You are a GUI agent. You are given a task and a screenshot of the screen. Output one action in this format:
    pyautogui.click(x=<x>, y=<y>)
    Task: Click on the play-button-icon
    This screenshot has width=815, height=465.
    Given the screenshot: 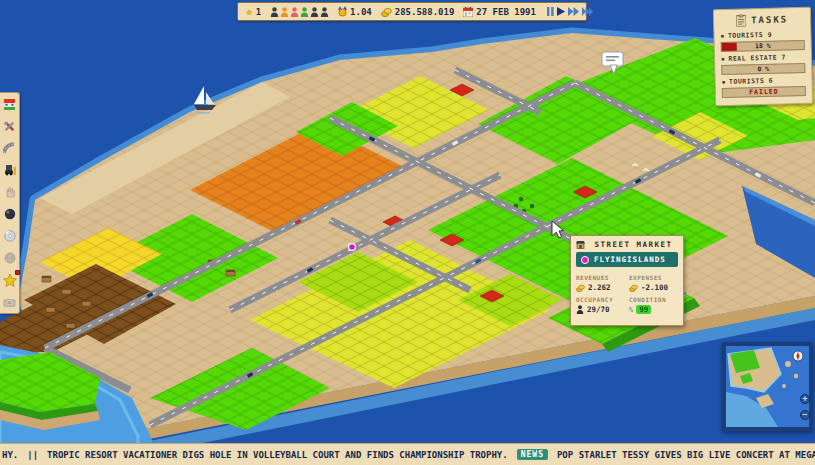 What is the action you would take?
    pyautogui.click(x=561, y=12)
    